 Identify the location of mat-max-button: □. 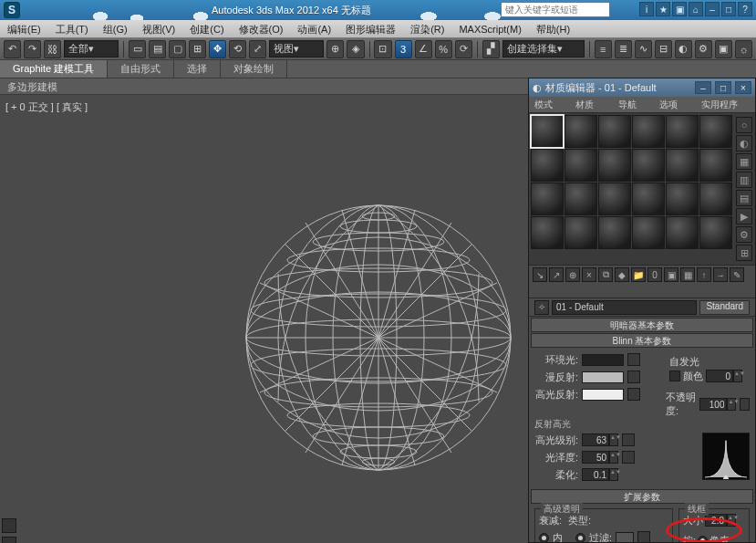
(723, 88).